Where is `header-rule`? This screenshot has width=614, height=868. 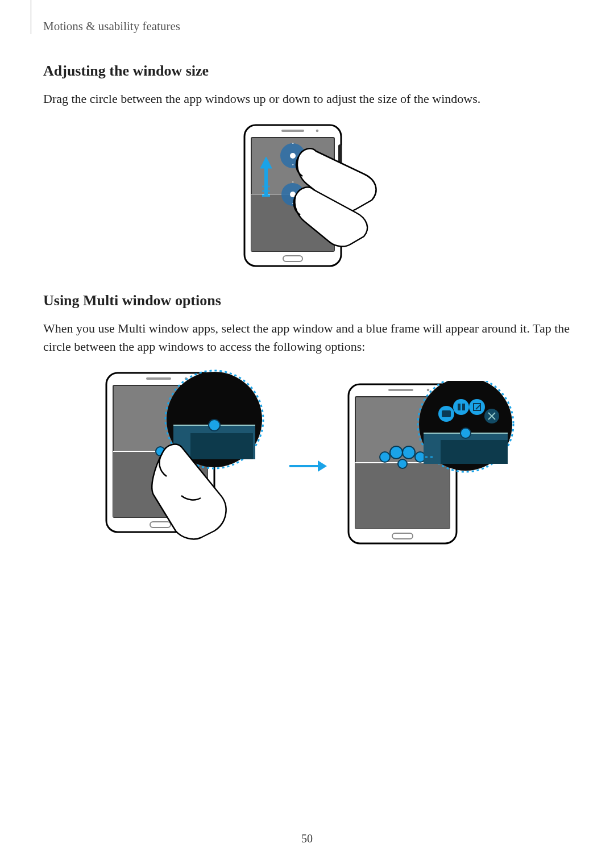 header-rule is located at coordinates (31, 17).